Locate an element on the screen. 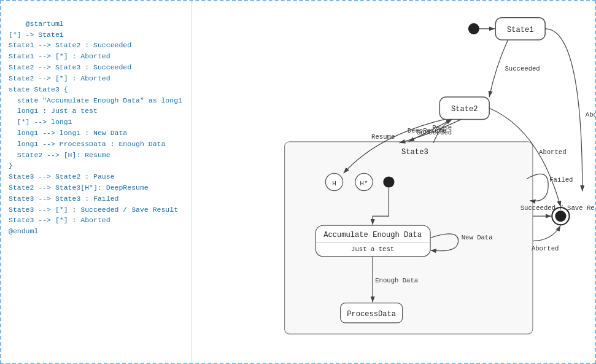 The width and height of the screenshot is (596, 364). succeeded-save-label: Succeeded / Save Result is located at coordinates (557, 208).